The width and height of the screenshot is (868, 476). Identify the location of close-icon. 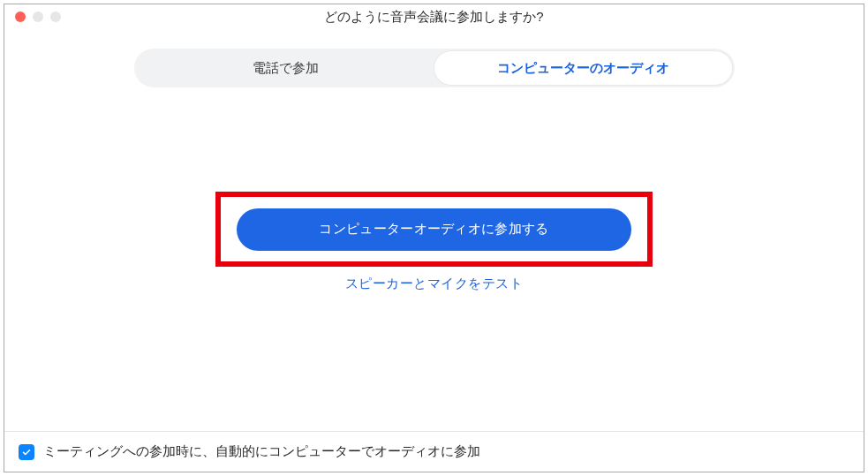
(20, 17).